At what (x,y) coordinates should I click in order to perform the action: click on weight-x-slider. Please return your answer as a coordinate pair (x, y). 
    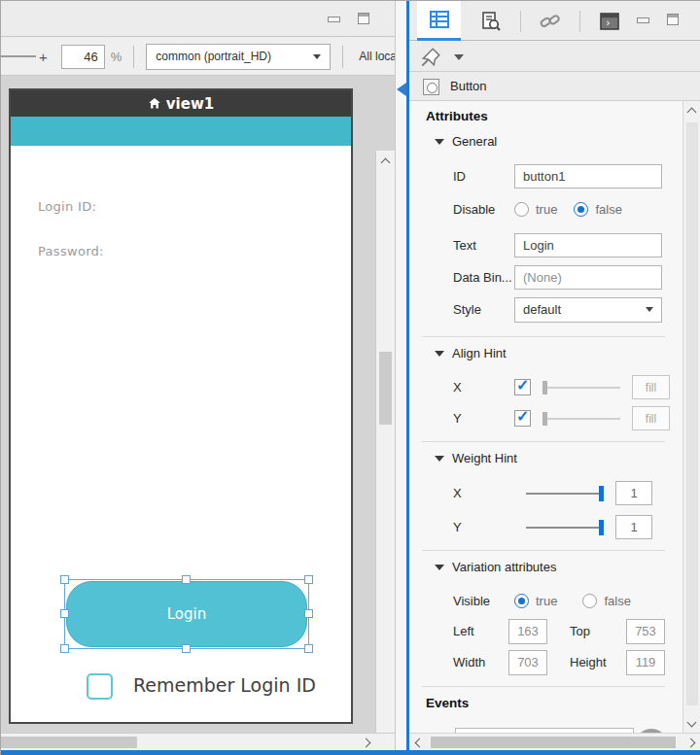
    Looking at the image, I should click on (565, 494).